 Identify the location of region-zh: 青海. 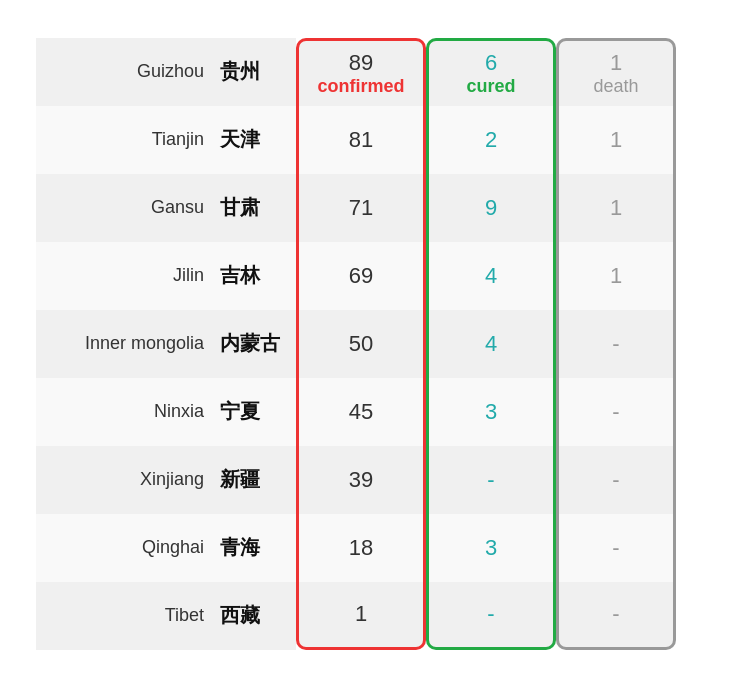
(250, 548).